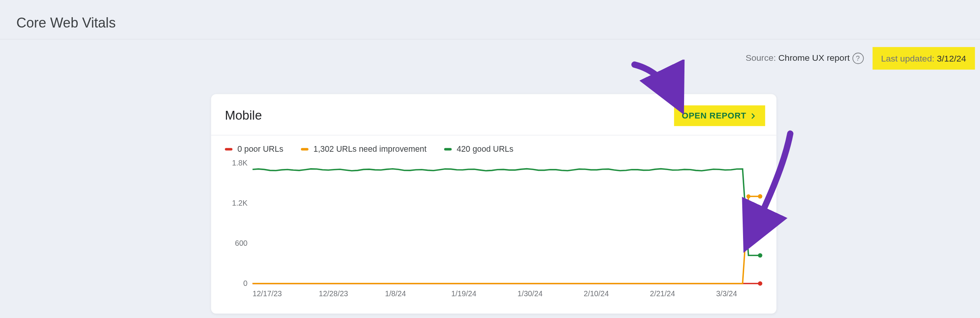 The width and height of the screenshot is (980, 318). What do you see at coordinates (243, 116) in the screenshot?
I see `card-title: Mobile` at bounding box center [243, 116].